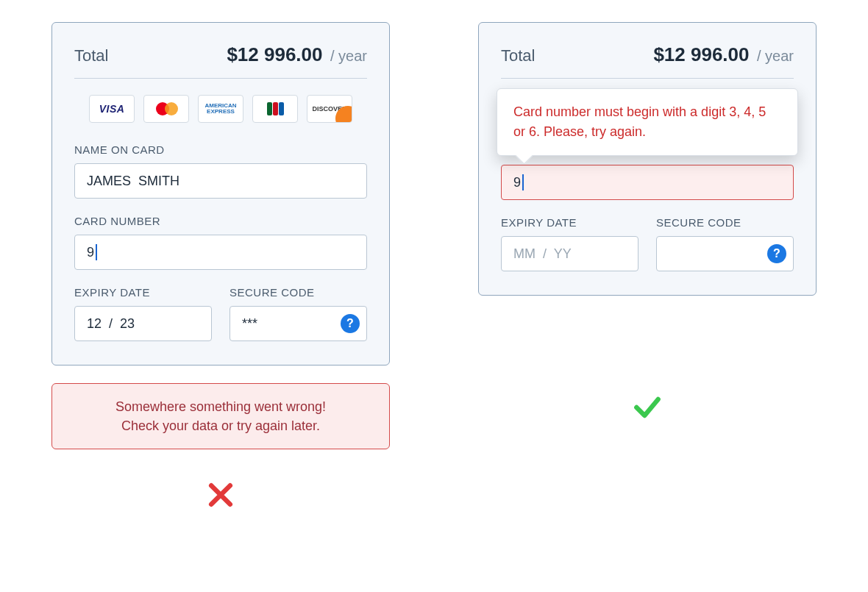 The image size is (868, 592). I want to click on amex-icon: AMERICAN EXPRESS, so click(221, 109).